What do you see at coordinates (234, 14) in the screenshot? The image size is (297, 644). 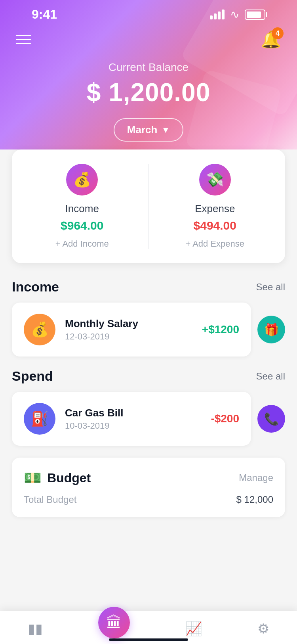 I see `wifi-icon: ∿` at bounding box center [234, 14].